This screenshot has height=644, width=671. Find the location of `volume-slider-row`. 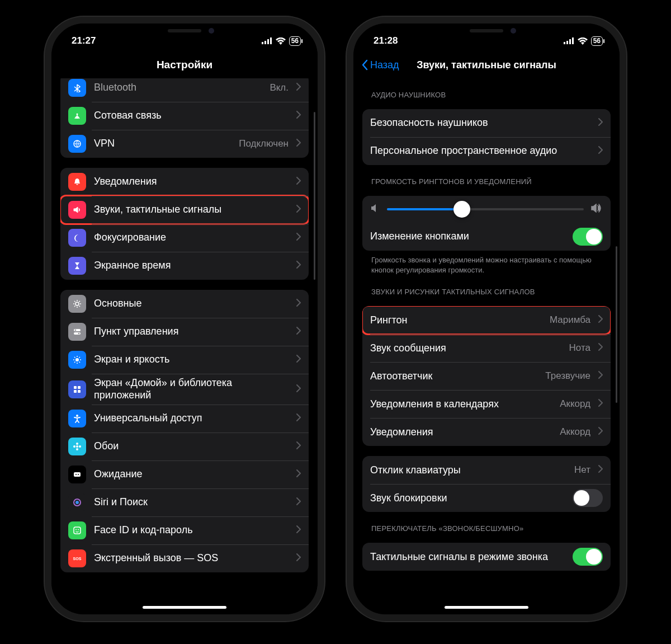

volume-slider-row is located at coordinates (486, 209).